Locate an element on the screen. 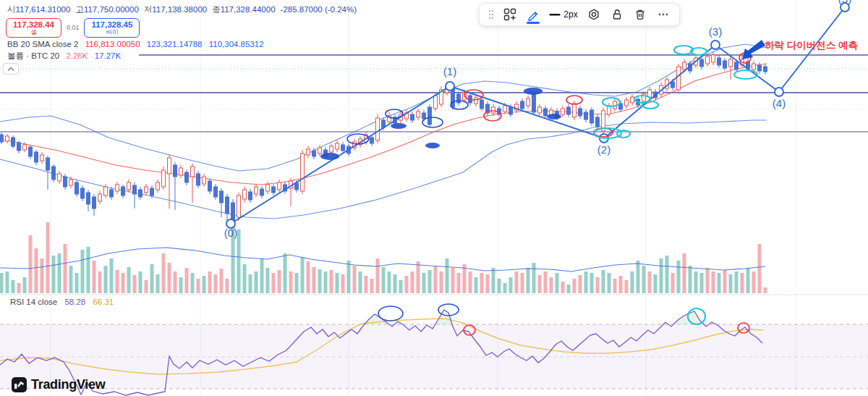 The image size is (868, 396). wave-label: (4) is located at coordinates (779, 103).